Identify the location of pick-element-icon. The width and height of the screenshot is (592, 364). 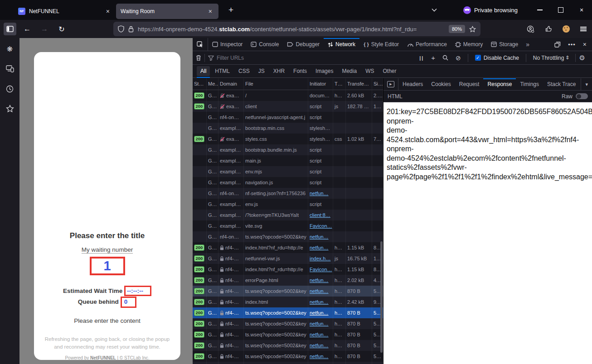
(200, 44).